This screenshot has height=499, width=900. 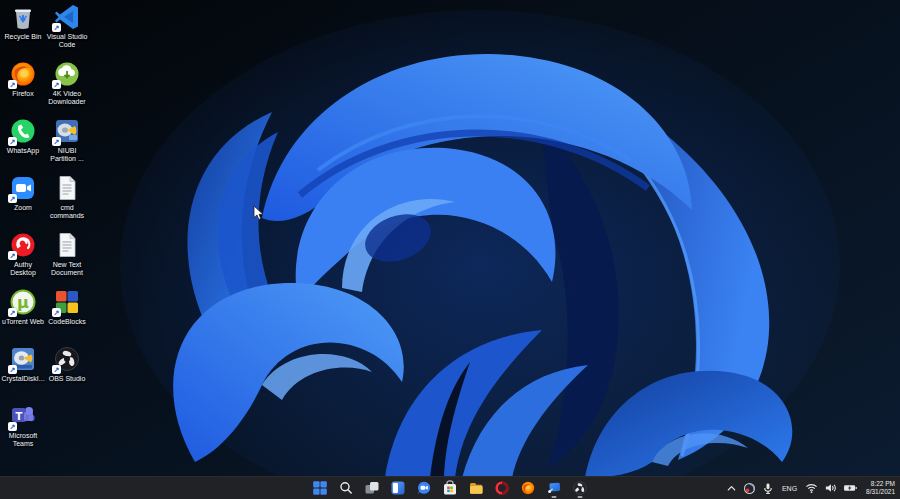 I want to click on search-button, so click(x=346, y=488).